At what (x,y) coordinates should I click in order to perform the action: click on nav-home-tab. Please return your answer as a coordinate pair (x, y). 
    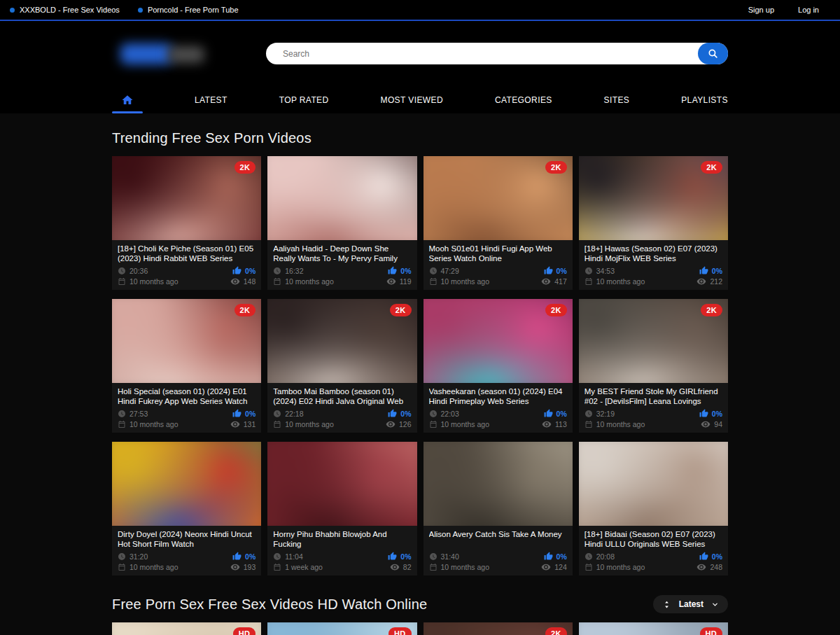
    Looking at the image, I should click on (127, 99).